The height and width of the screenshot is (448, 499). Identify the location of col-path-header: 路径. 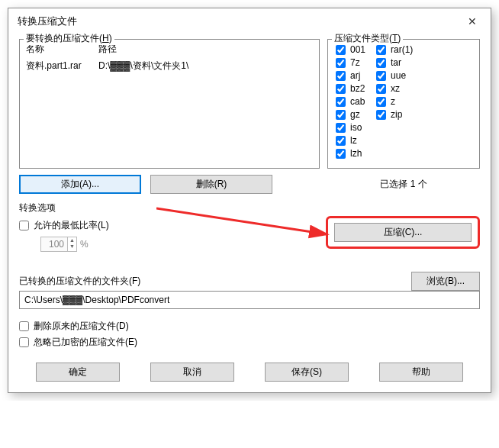
(206, 49).